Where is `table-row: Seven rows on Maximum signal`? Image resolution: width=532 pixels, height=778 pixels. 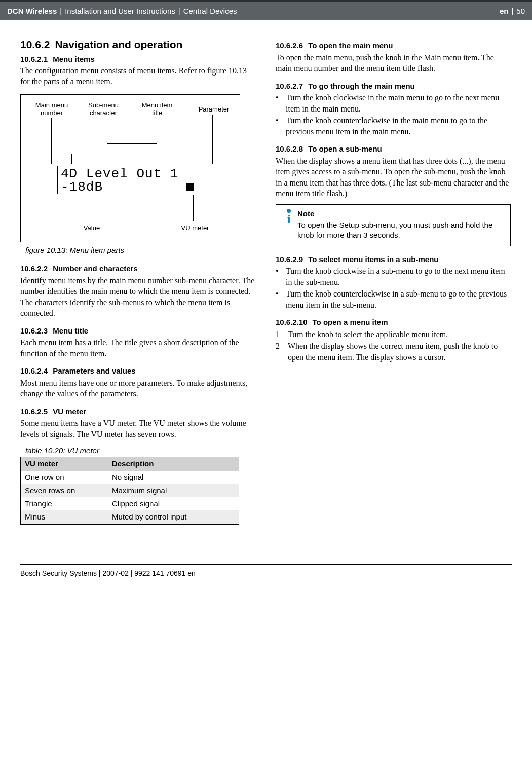
table-row: Seven rows on Maximum signal is located at coordinates (130, 491).